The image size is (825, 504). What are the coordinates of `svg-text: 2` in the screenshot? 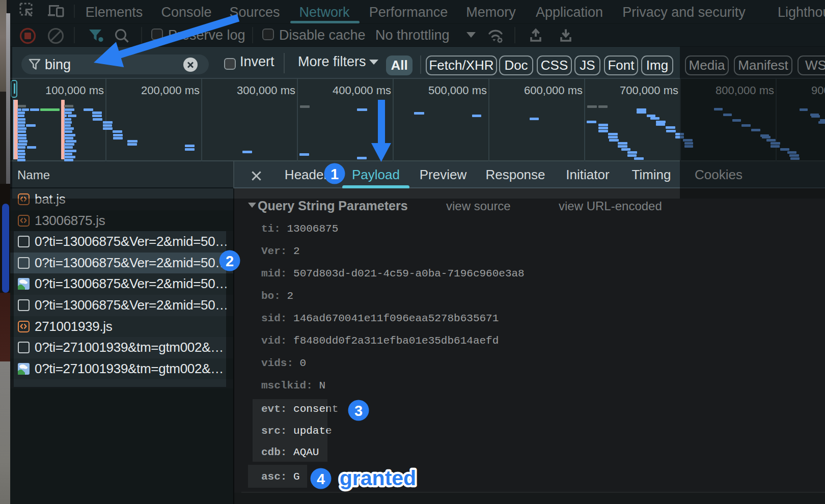 It's located at (230, 261).